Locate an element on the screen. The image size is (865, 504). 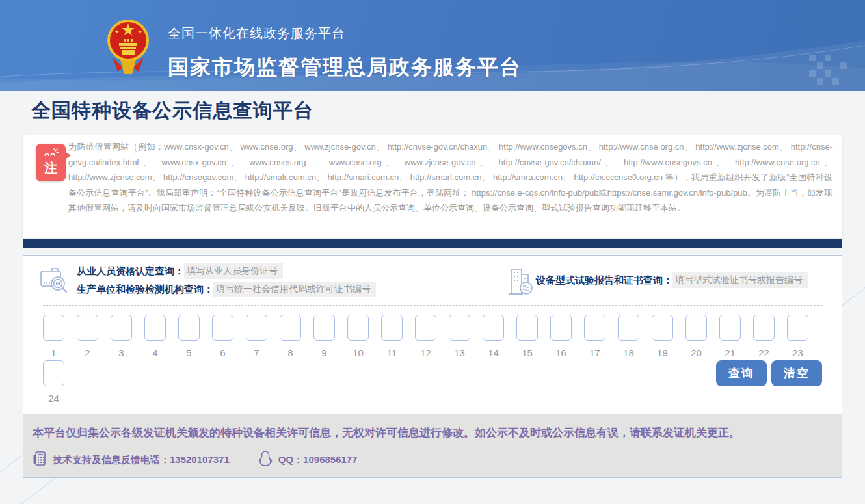
notice-text: 为防范假冒网站（例如：www.cnsx-gov.cn、 www.cnse.org… is located at coordinates (450, 178).